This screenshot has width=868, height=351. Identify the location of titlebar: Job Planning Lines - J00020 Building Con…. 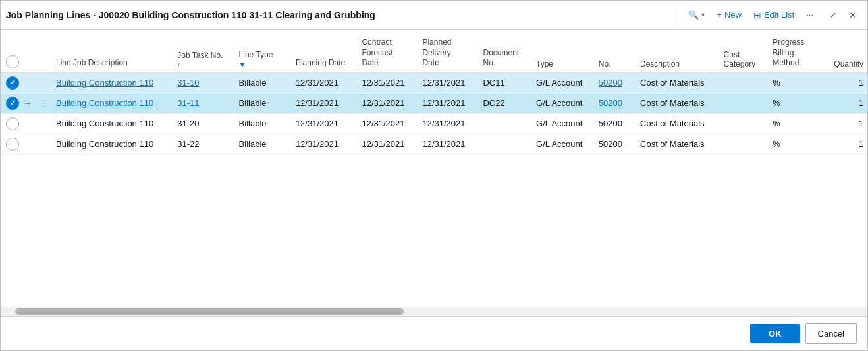
(434, 15).